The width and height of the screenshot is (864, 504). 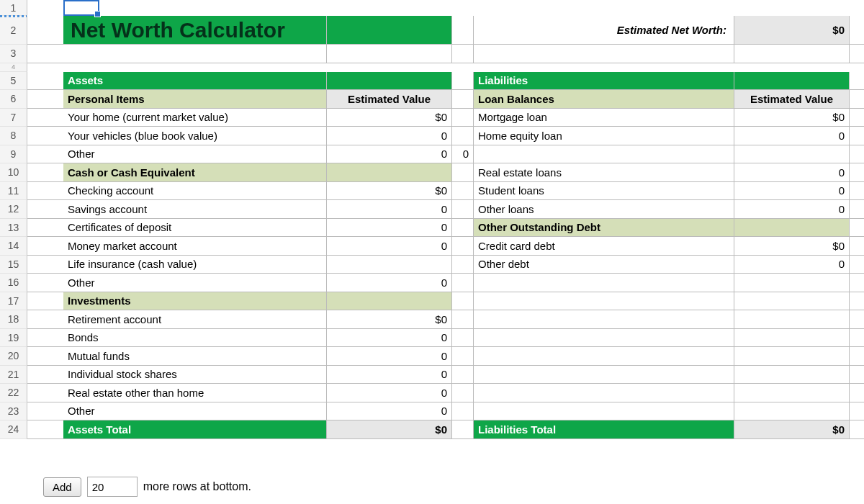 I want to click on asset-label: Your vehicles (blue book value), so click(x=195, y=135).